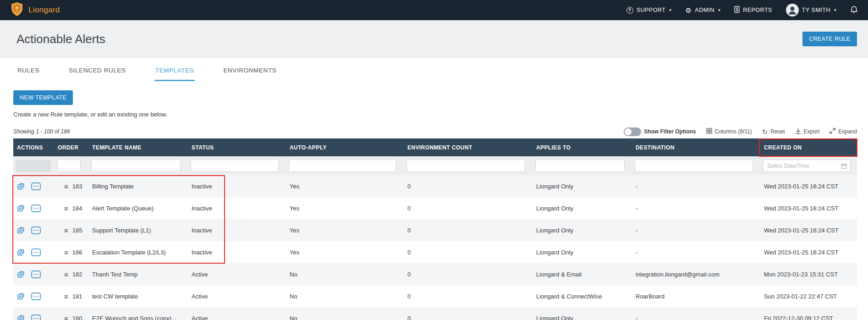  I want to click on new-template-button: NEW TEMPLATE, so click(43, 98).